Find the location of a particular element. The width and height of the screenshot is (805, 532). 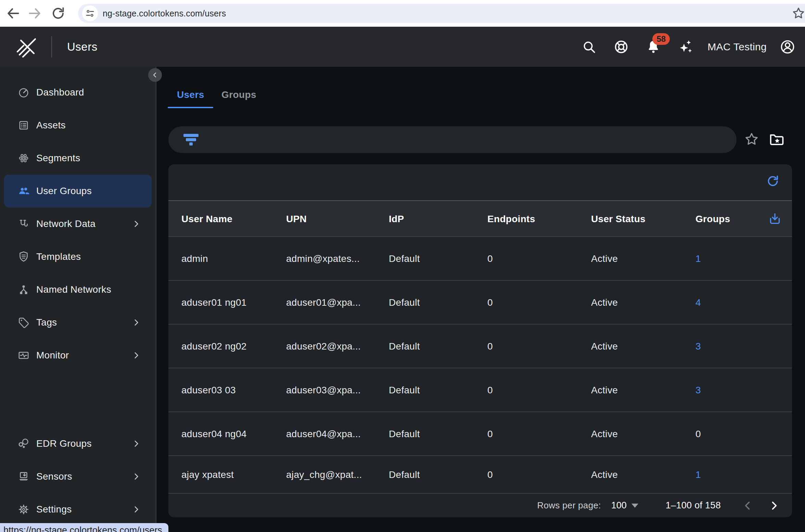

sidebar-item-label: User Groups is located at coordinates (64, 191).